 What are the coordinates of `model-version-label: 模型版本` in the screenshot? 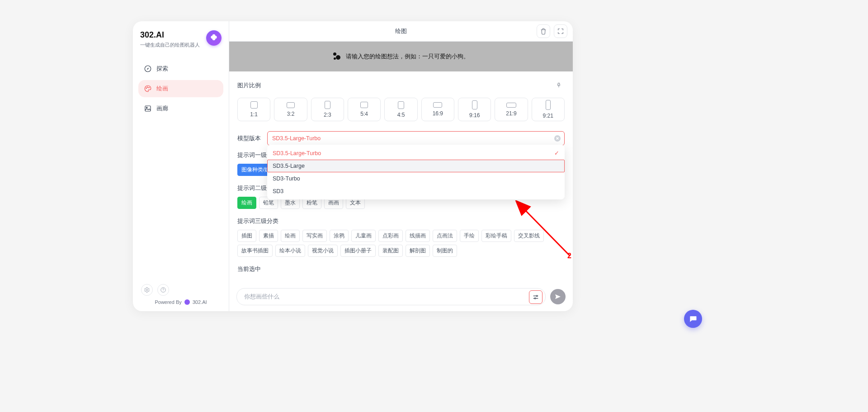 It's located at (249, 138).